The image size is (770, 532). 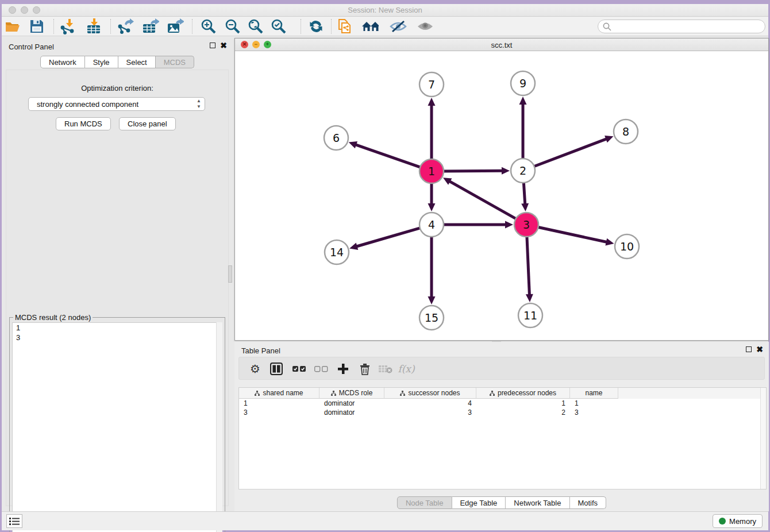 I want to click on import-network-icon, so click(x=68, y=26).